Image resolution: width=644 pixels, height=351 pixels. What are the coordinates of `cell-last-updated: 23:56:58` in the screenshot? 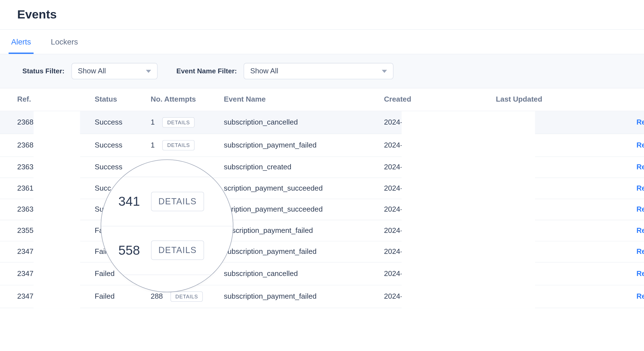 It's located at (554, 231).